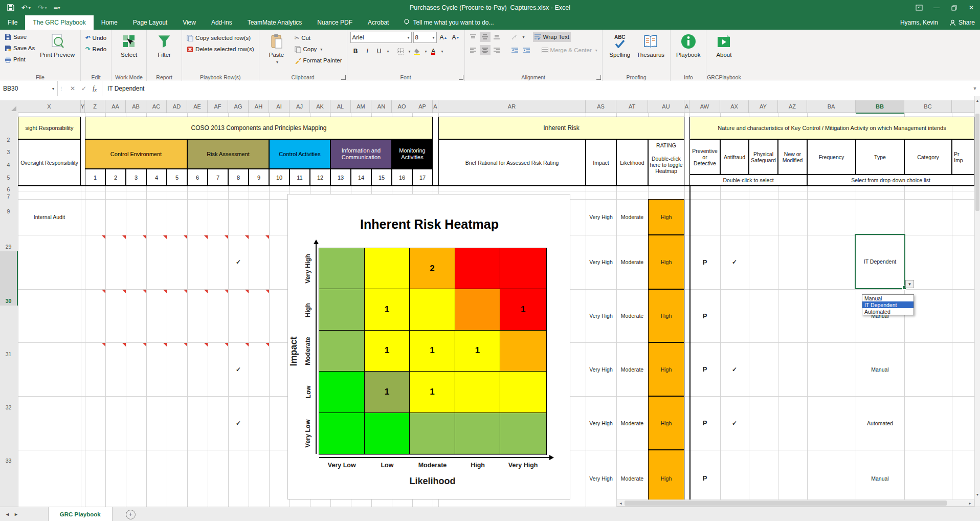 The image size is (980, 521). What do you see at coordinates (601, 106) in the screenshot?
I see `column-header-AS: AS` at bounding box center [601, 106].